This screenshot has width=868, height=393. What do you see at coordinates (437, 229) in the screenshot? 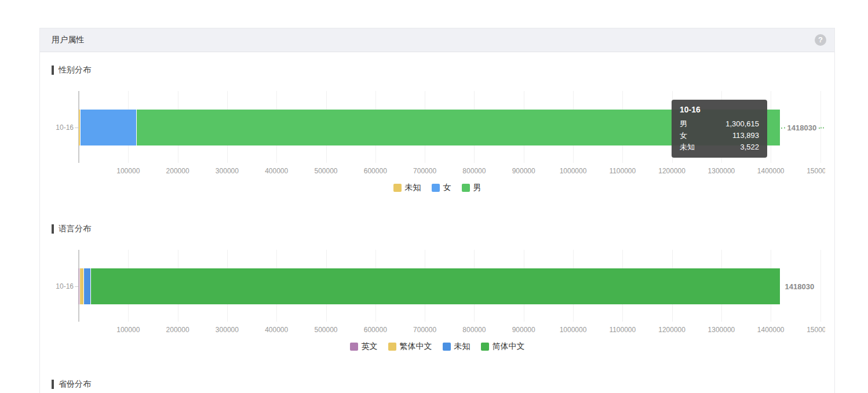
I see `section-title-language: 语言分布` at bounding box center [437, 229].